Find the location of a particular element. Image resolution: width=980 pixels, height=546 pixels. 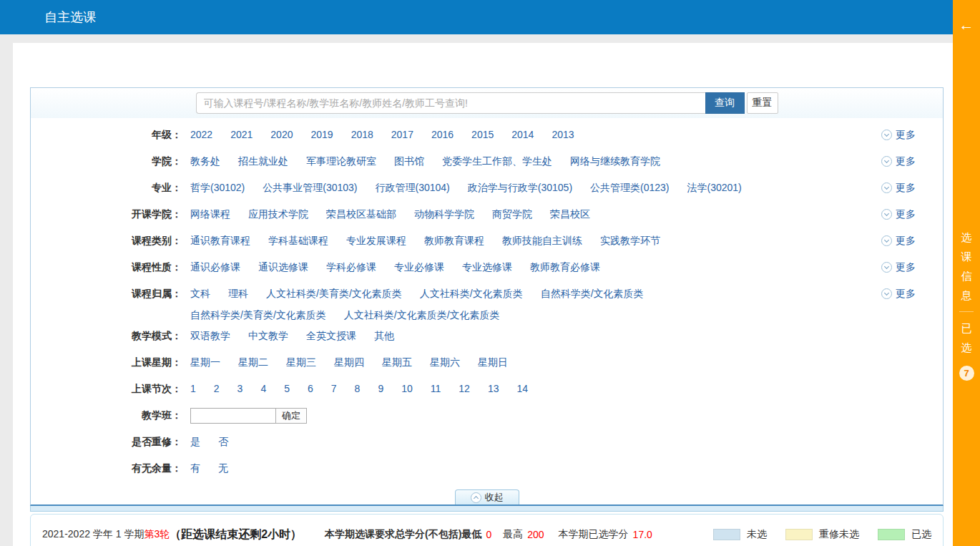

credits-max-value: 200 is located at coordinates (535, 535).